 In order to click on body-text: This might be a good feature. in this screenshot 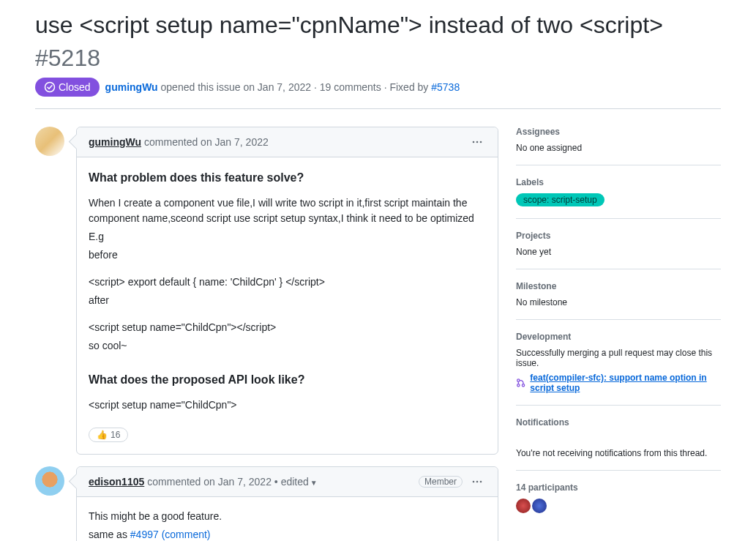, I will do `click(287, 517)`.